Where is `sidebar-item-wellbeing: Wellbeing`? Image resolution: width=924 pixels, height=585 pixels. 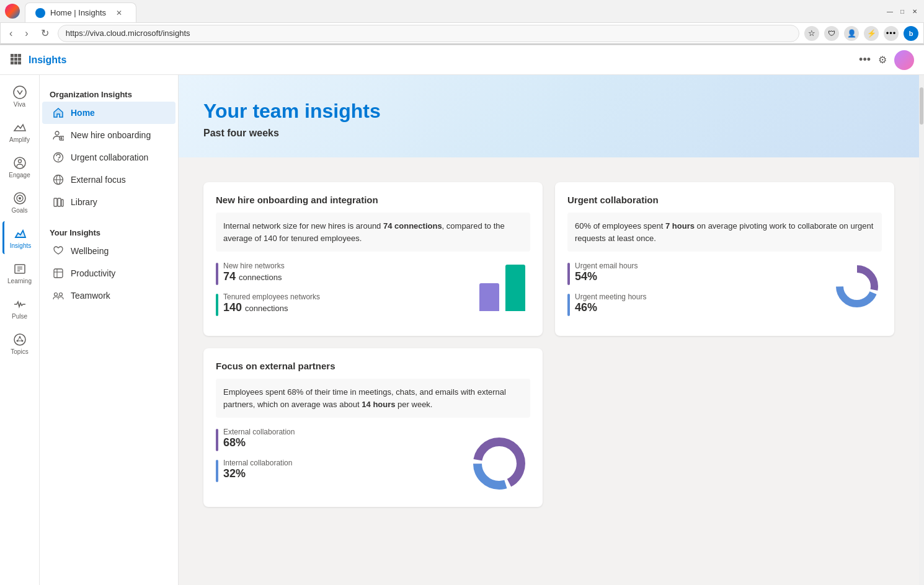
sidebar-item-wellbeing: Wellbeing is located at coordinates (109, 251).